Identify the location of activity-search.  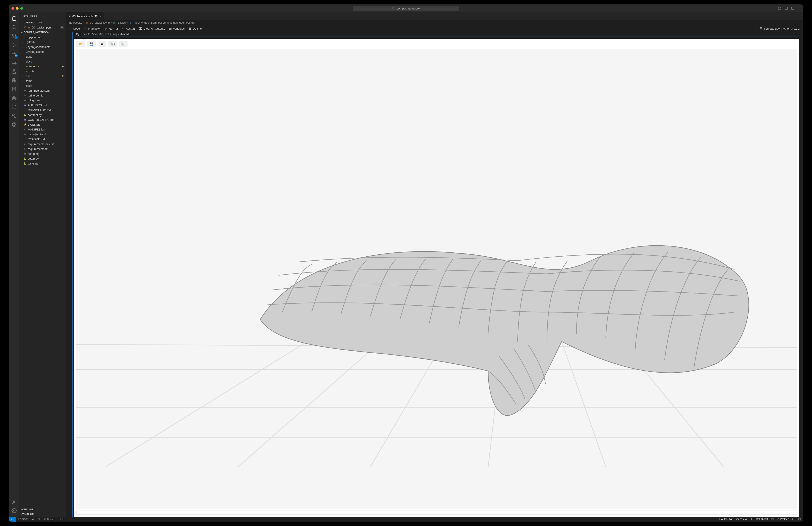
(14, 27).